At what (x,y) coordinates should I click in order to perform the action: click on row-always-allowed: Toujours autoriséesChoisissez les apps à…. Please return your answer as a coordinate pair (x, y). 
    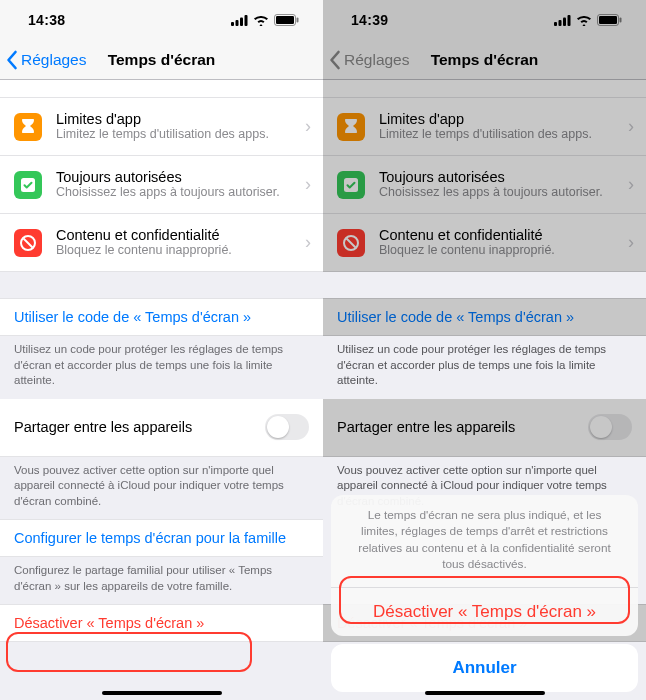
    Looking at the image, I should click on (484, 185).